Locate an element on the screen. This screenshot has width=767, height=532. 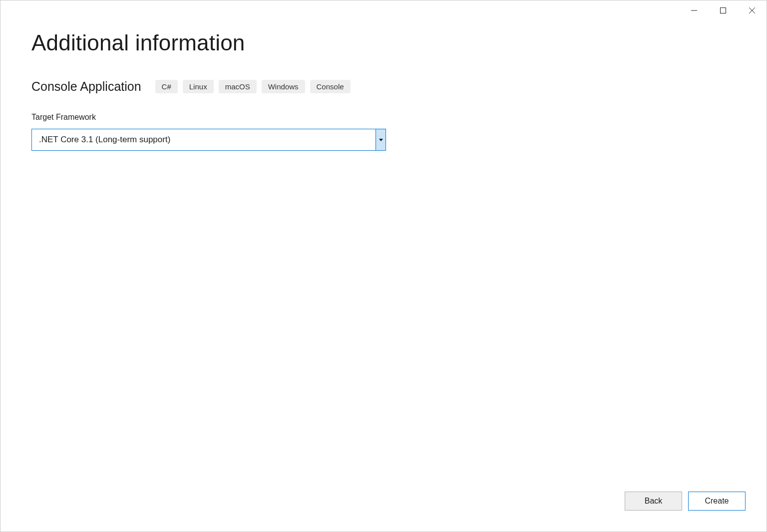
tag: macOS is located at coordinates (238, 87).